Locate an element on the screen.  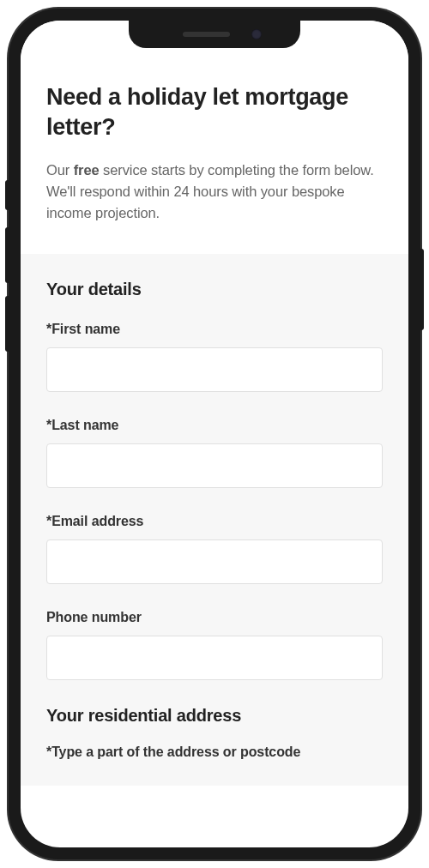
phone-speaker is located at coordinates (206, 34).